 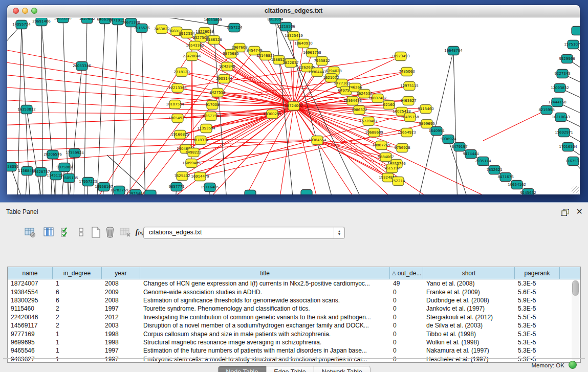 I want to click on table-scrollbar, so click(x=575, y=321).